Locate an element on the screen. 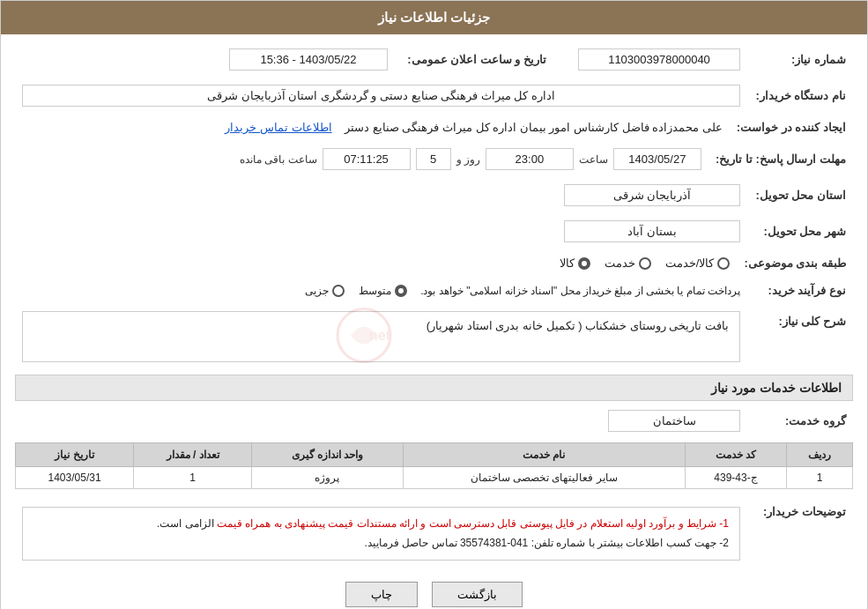 The image size is (868, 609). need-desc-value: net بافت تاریخی روستای خشکناب ( تکمیل خا… is located at coordinates (381, 337).